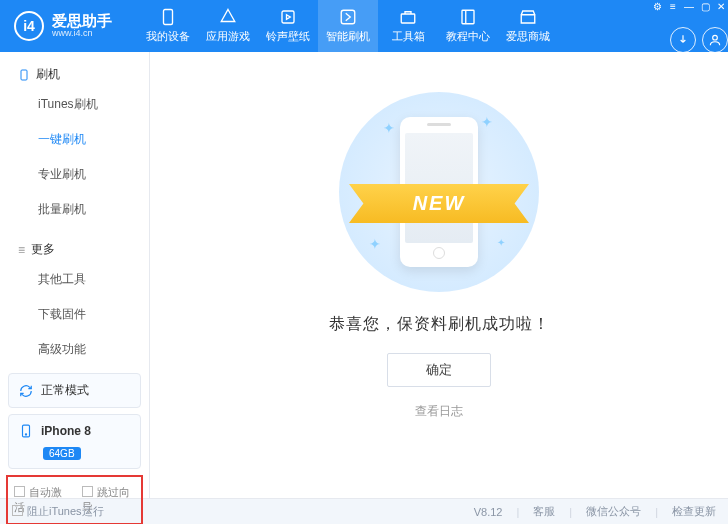 The image size is (728, 524). Describe the element at coordinates (468, 17) in the screenshot. I see `book-icon` at that location.